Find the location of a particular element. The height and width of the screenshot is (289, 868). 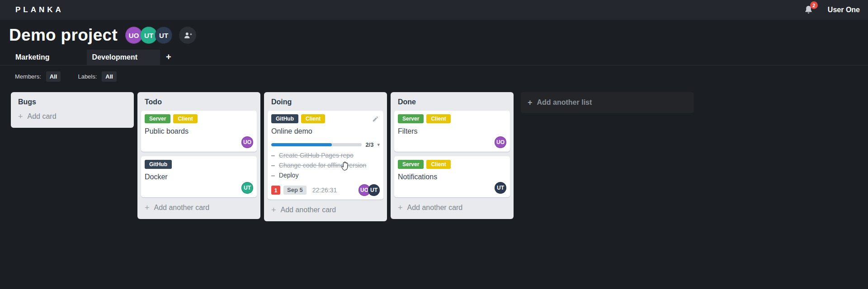

task-progress: 2/3▾ is located at coordinates (326, 144).